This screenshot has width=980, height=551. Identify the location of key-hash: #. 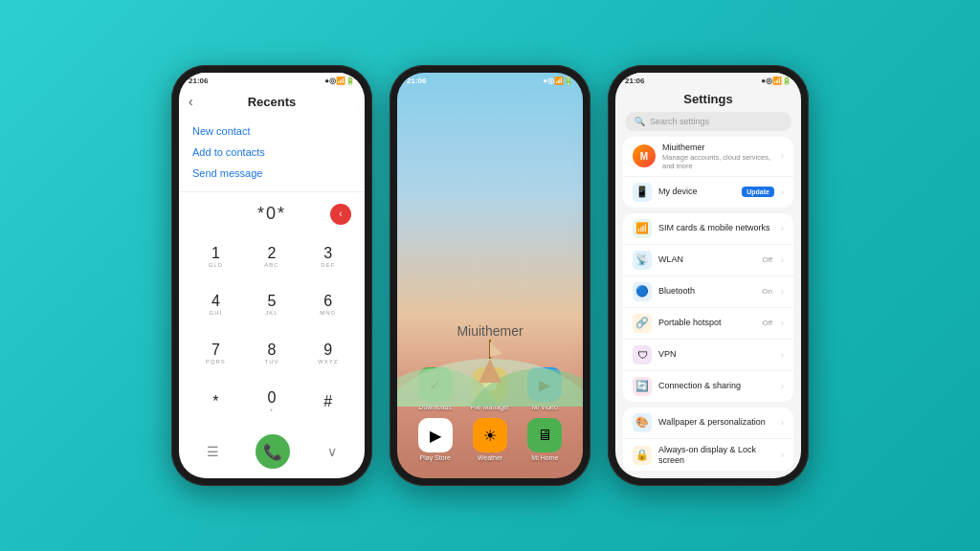
(327, 402).